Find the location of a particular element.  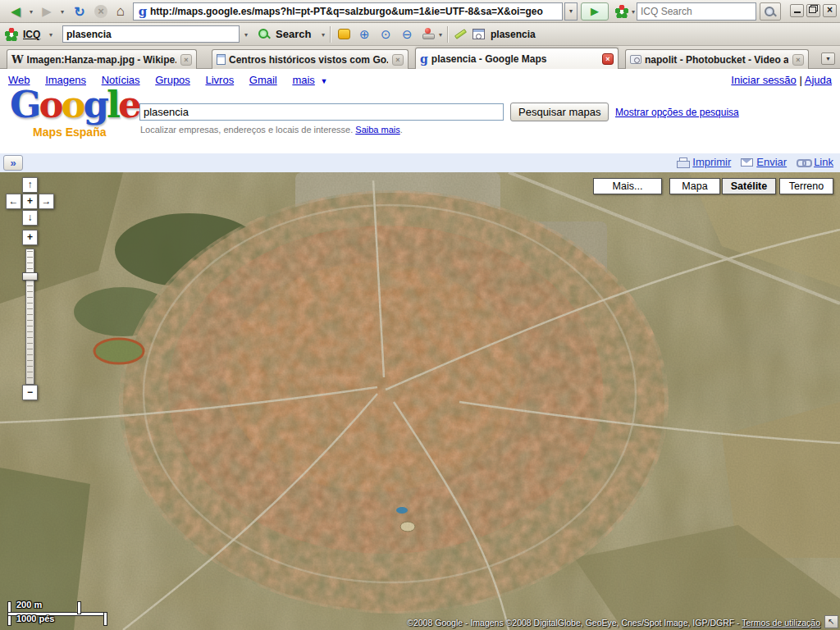

google-logo: Google is located at coordinates (75, 105).